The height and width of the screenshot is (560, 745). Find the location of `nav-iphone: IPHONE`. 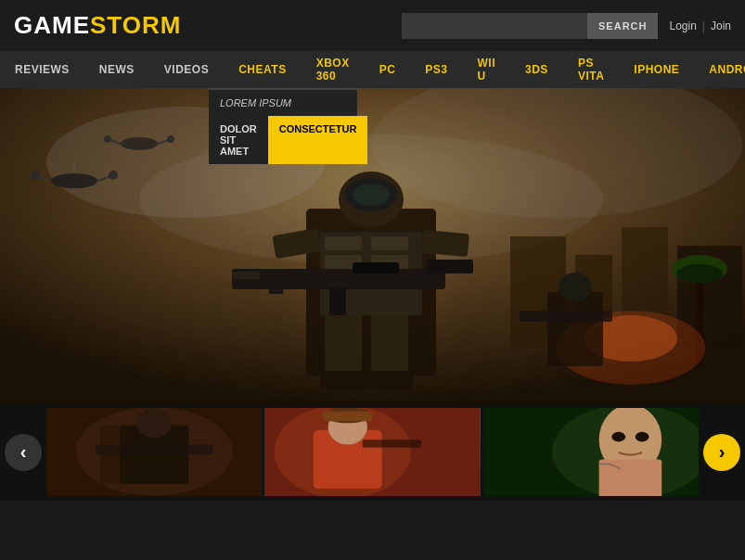

nav-iphone: IPHONE is located at coordinates (657, 70).